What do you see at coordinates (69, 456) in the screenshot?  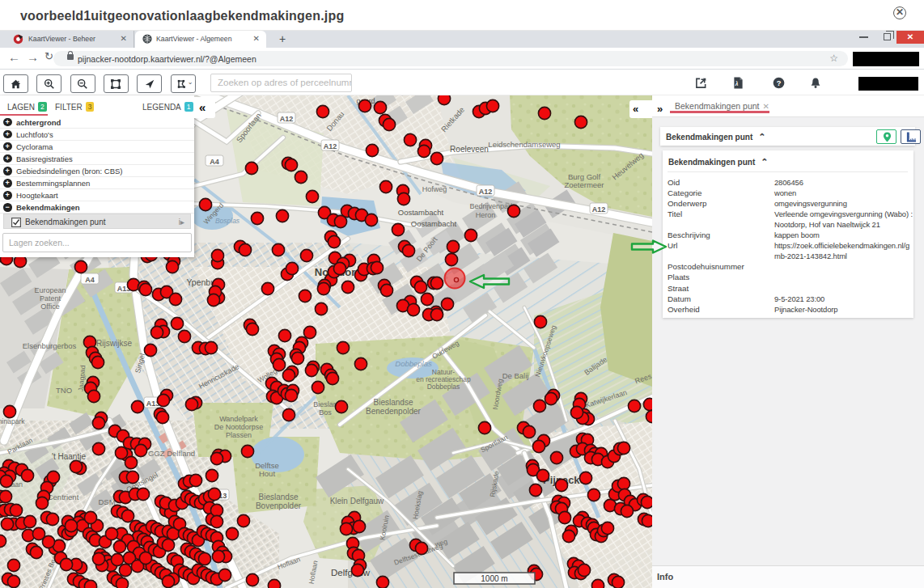 I see `svg-text: 't Haantje` at bounding box center [69, 456].